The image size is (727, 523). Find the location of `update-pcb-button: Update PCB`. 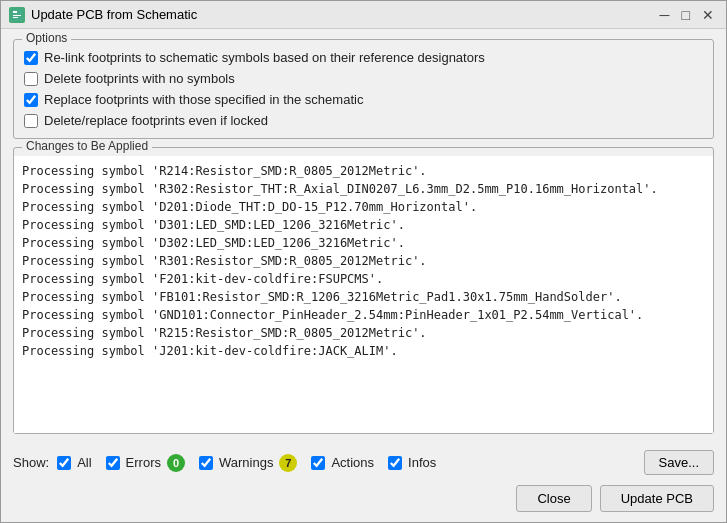

update-pcb-button: Update PCB is located at coordinates (657, 498).